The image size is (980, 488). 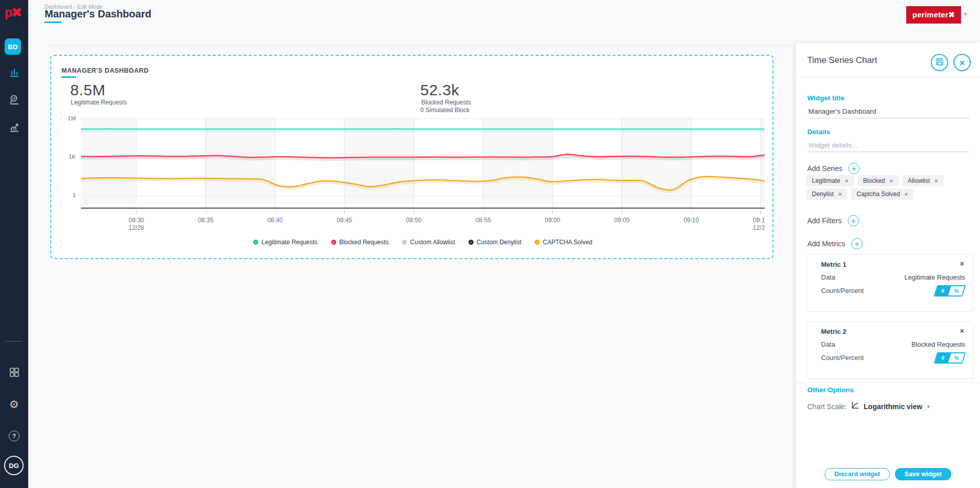 What do you see at coordinates (918, 181) in the screenshot?
I see `series-chip-label: Allowlist` at bounding box center [918, 181].